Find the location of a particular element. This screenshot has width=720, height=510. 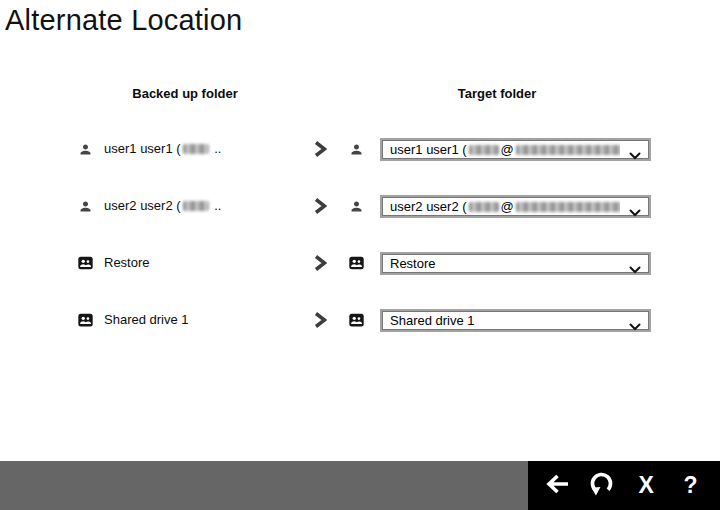

label-text: user1 user1 ( is located at coordinates (142, 148).